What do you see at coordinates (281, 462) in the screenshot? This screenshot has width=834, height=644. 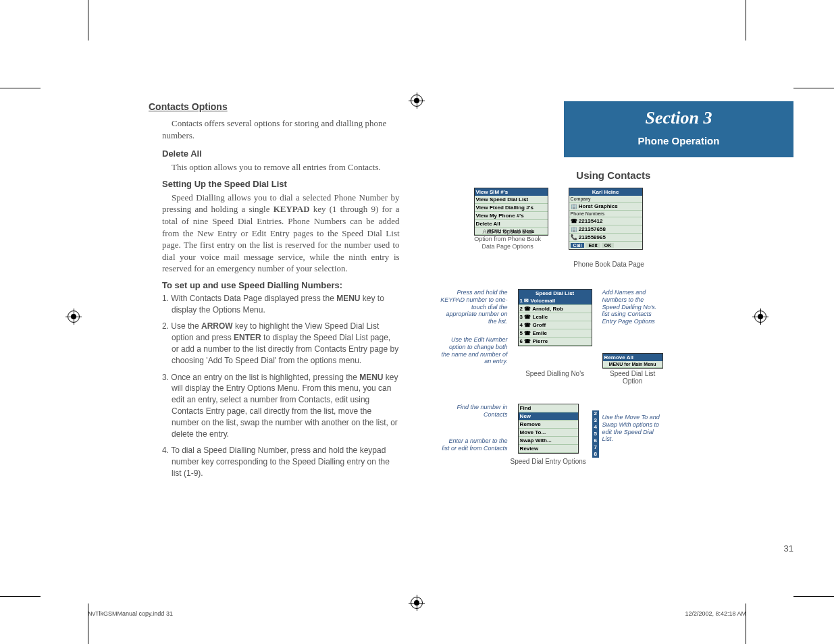 I see `step-4: 4. To dial a Speed Dialling Number, pres…` at bounding box center [281, 462].